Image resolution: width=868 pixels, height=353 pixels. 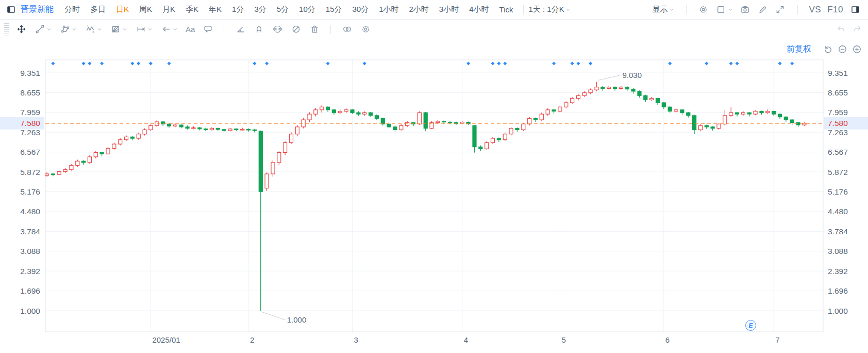 What do you see at coordinates (68, 29) in the screenshot?
I see `polygon-tool-button` at bounding box center [68, 29].